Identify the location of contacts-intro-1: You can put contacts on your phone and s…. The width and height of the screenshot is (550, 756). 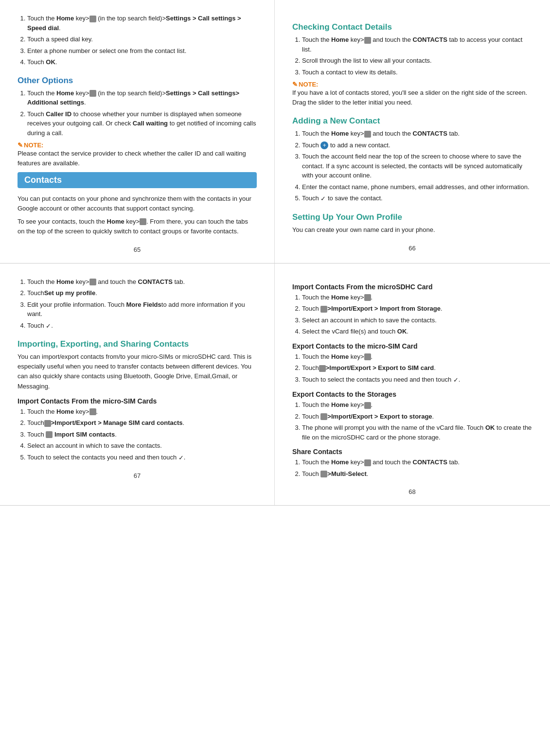
(137, 204).